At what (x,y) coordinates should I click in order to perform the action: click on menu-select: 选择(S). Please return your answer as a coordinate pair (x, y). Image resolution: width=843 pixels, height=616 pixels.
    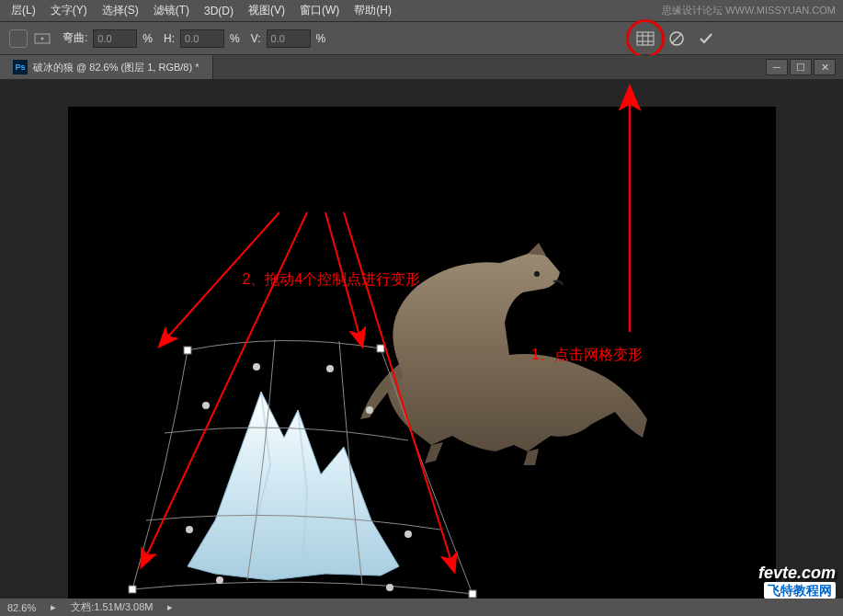
    Looking at the image, I should click on (120, 11).